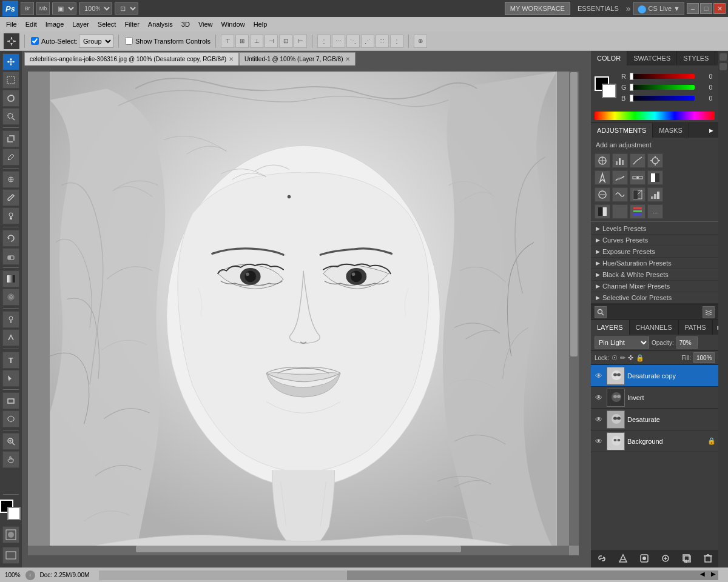  I want to click on 3d-tool, so click(11, 419).